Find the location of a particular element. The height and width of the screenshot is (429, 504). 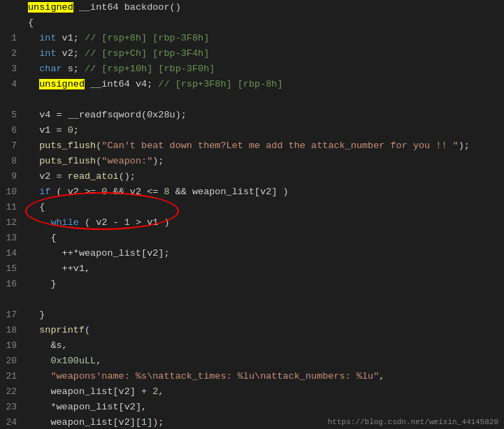

token: char is located at coordinates (50, 68).